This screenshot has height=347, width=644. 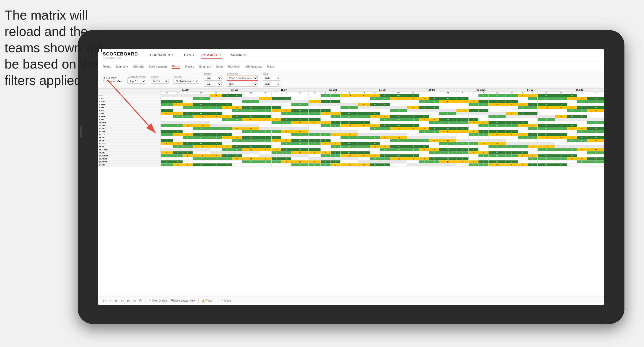 I want to click on max-teams-select: Top 25, so click(x=137, y=81).